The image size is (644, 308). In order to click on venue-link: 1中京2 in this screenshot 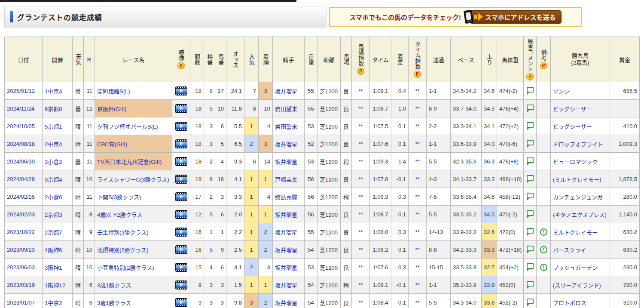, I will do `click(53, 303)`.